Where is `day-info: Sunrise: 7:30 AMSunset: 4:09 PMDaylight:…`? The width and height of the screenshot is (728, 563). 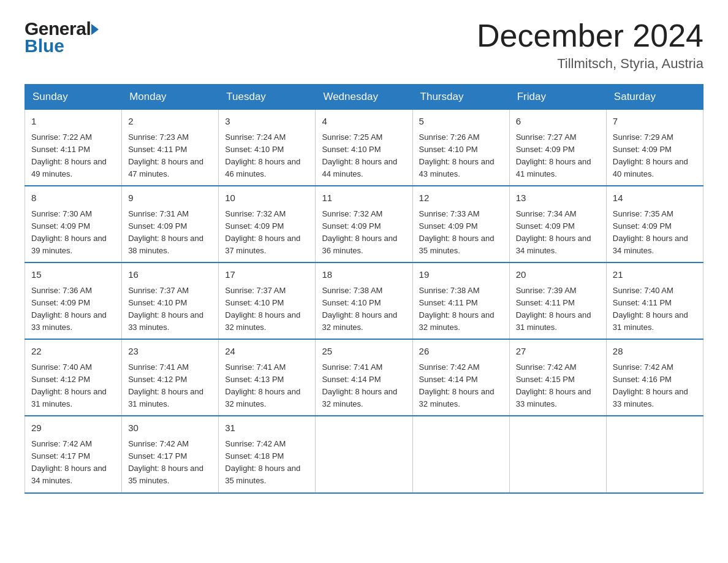 day-info: Sunrise: 7:30 AMSunset: 4:09 PMDaylight:… is located at coordinates (74, 233).